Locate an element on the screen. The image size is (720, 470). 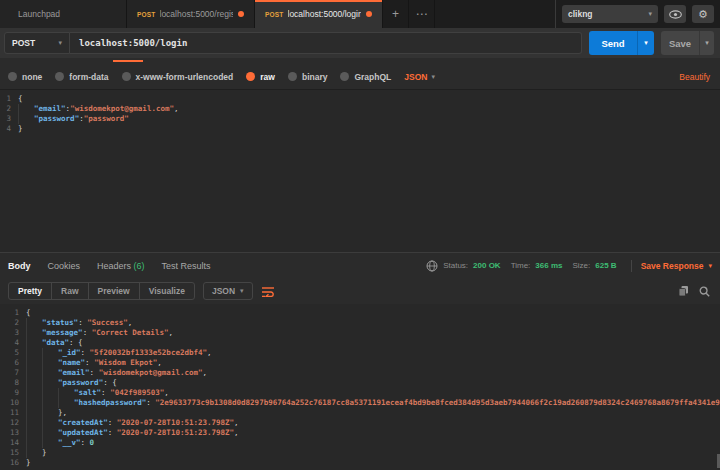
beautify-button: Beautify is located at coordinates (696, 77).